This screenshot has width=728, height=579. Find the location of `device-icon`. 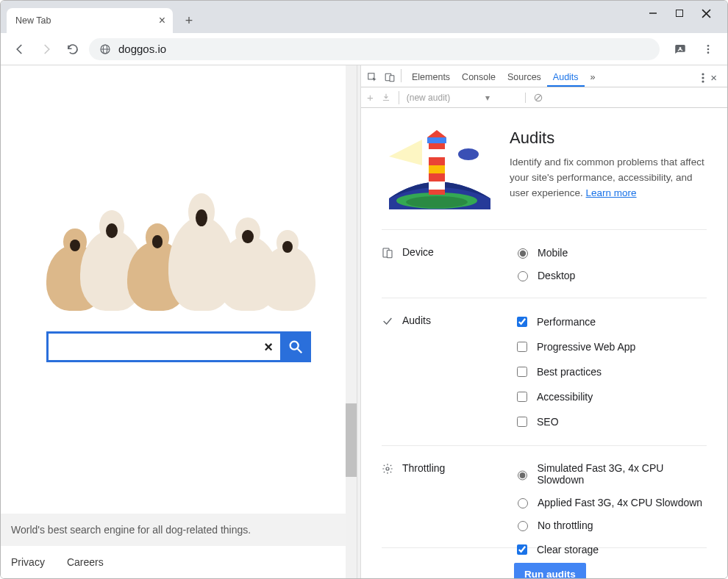

device-icon is located at coordinates (388, 253).